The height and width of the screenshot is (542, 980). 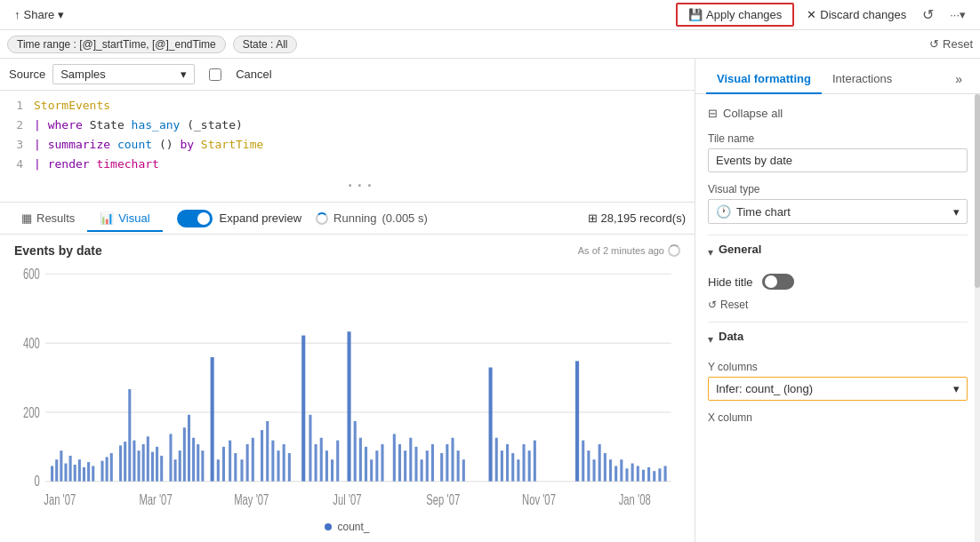 What do you see at coordinates (347, 147) in the screenshot?
I see `code-editor: 1 StormEvents 2 | where State has_any (_…` at bounding box center [347, 147].